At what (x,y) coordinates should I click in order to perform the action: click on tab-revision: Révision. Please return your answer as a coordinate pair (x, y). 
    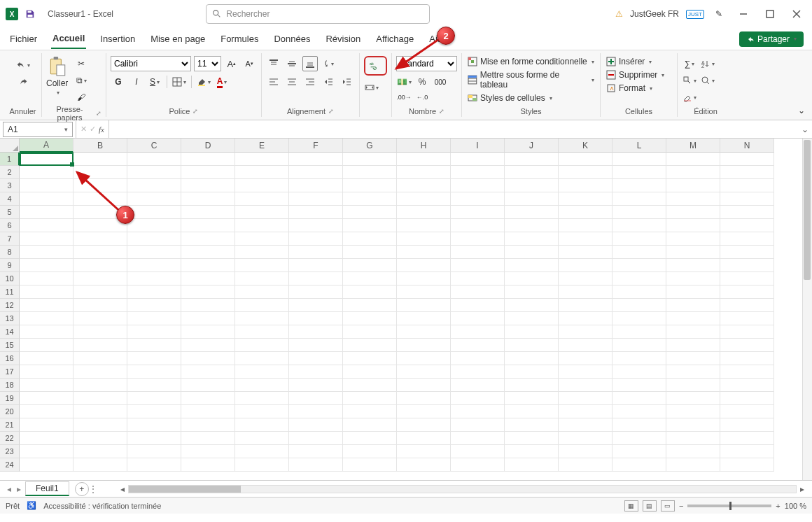
    Looking at the image, I should click on (343, 39).